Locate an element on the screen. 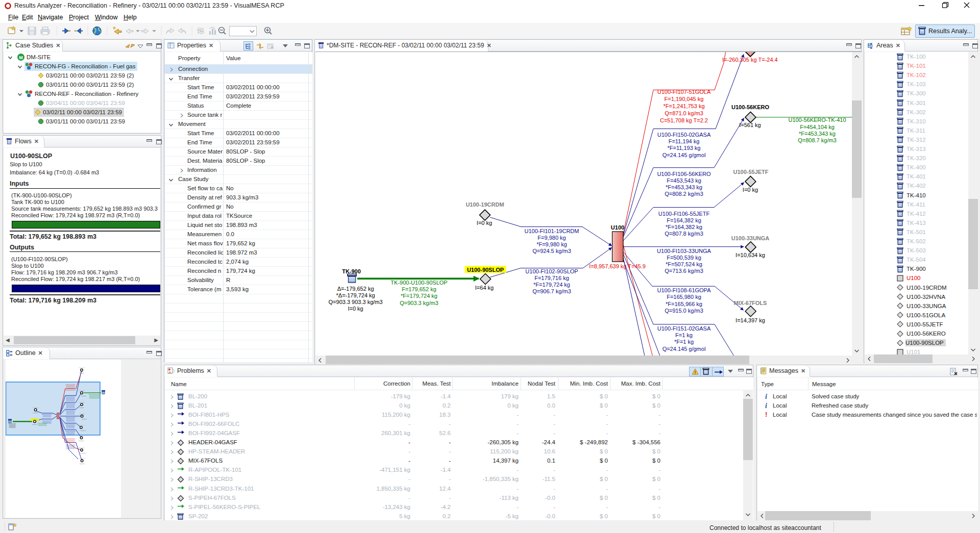 The width and height of the screenshot is (980, 533). svg-text: I=561 kg is located at coordinates (750, 125).